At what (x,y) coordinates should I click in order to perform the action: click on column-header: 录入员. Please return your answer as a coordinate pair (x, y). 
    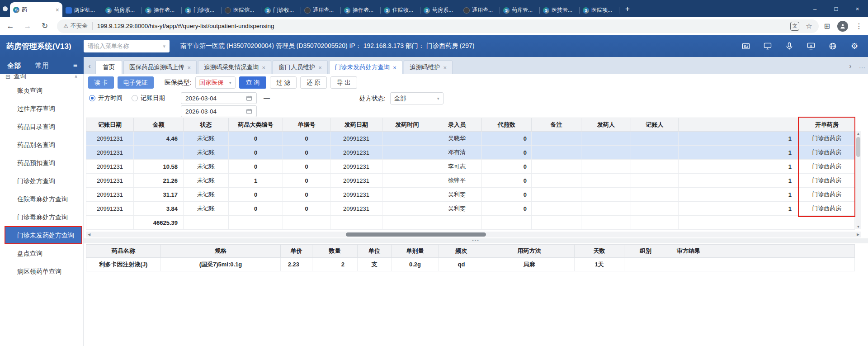
    Looking at the image, I should click on (457, 125).